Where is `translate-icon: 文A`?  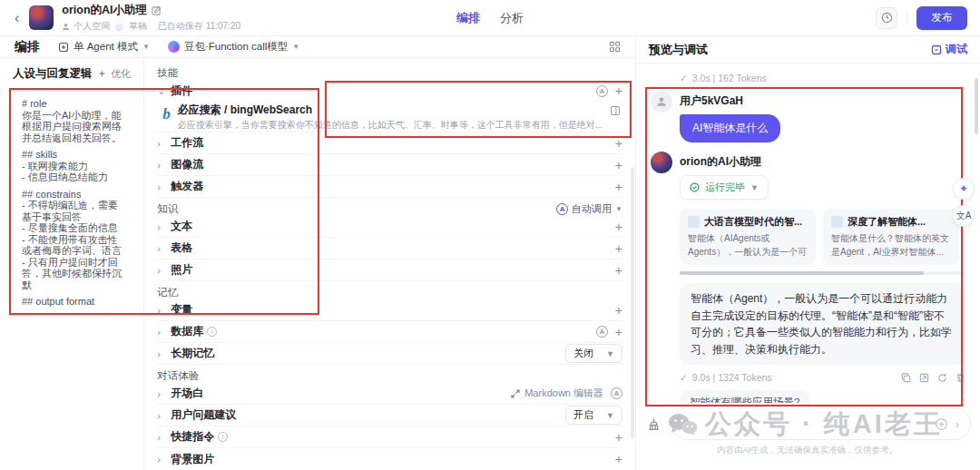
translate-icon: 文A is located at coordinates (964, 216).